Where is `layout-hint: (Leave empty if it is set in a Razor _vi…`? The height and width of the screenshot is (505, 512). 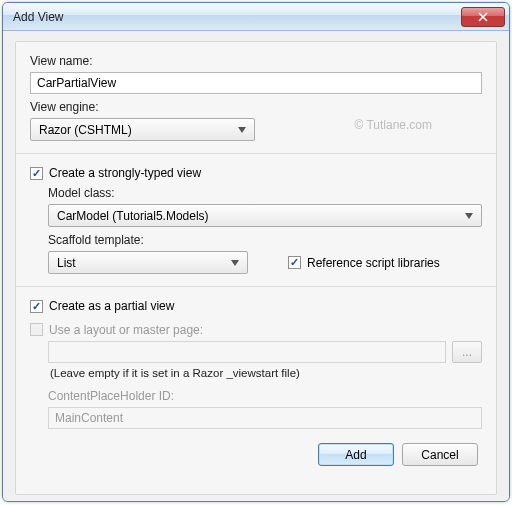
layout-hint: (Leave empty if it is set in a Razor _vi… is located at coordinates (266, 373).